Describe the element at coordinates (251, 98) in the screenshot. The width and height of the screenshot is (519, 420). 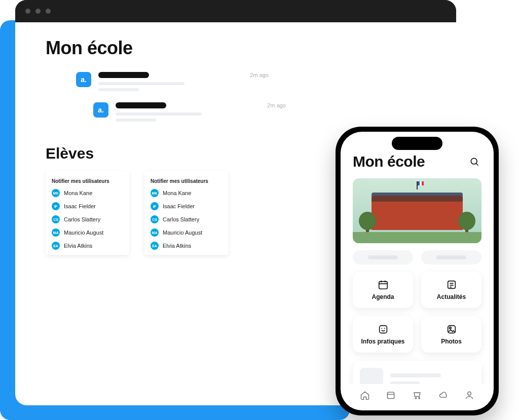
I see `notification-list: a. 2m ago a. 2m ago` at that location.